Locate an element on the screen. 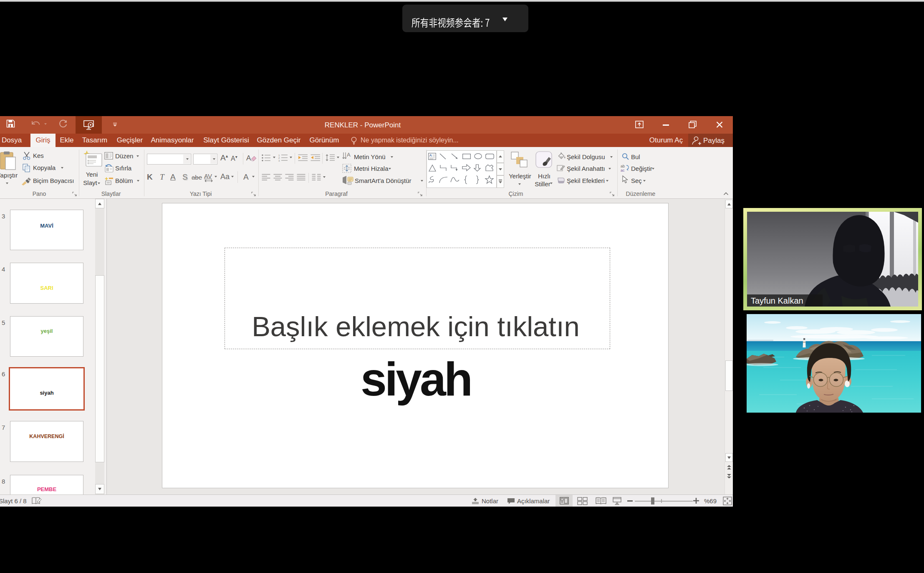  signin-button: Oturum Aç is located at coordinates (666, 140).